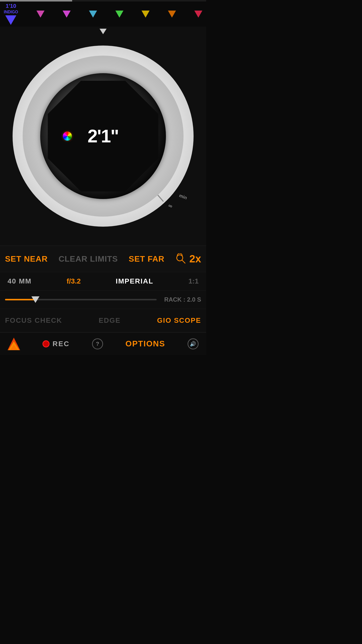 The width and height of the screenshot is (362, 644). I want to click on lens-octagon: 2'1", so click(103, 136).